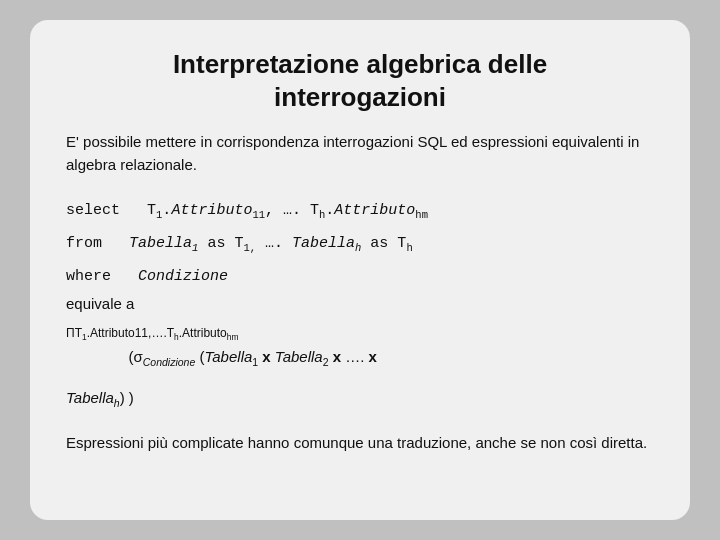  What do you see at coordinates (250, 244) in the screenshot?
I see `from-as1: as T1, ….` at bounding box center [250, 244].